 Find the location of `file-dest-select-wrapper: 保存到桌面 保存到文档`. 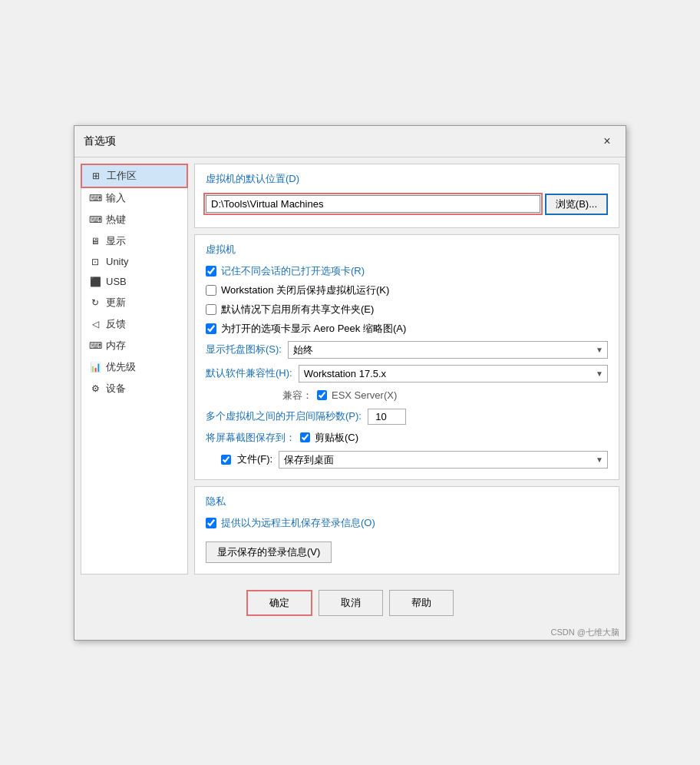

file-dest-select-wrapper: 保存到桌面 保存到文档 is located at coordinates (444, 459).